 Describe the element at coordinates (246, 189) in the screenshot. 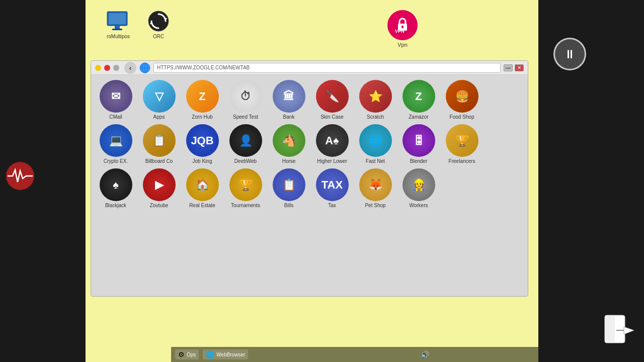

I see `app-item-tournaments: 🏆Tournaments` at that location.